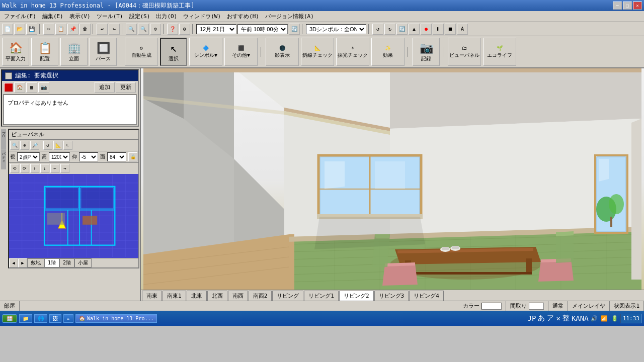  I want to click on start-button: 🪟, so click(10, 319).